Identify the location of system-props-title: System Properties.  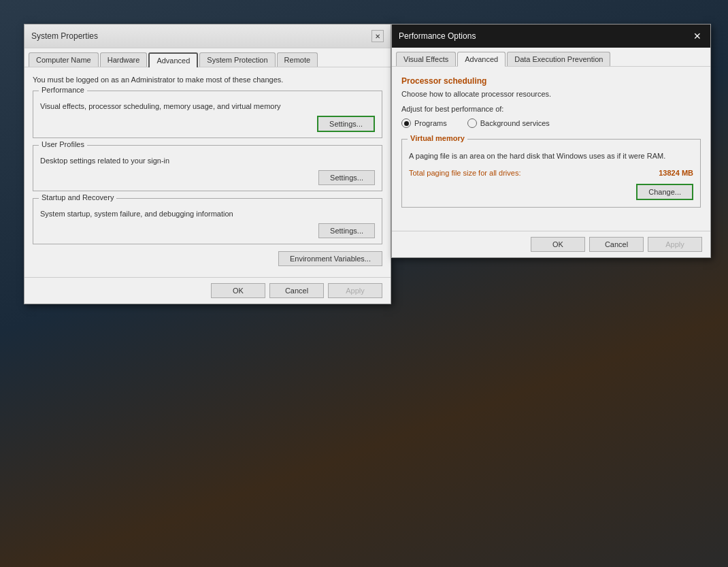
(65, 36).